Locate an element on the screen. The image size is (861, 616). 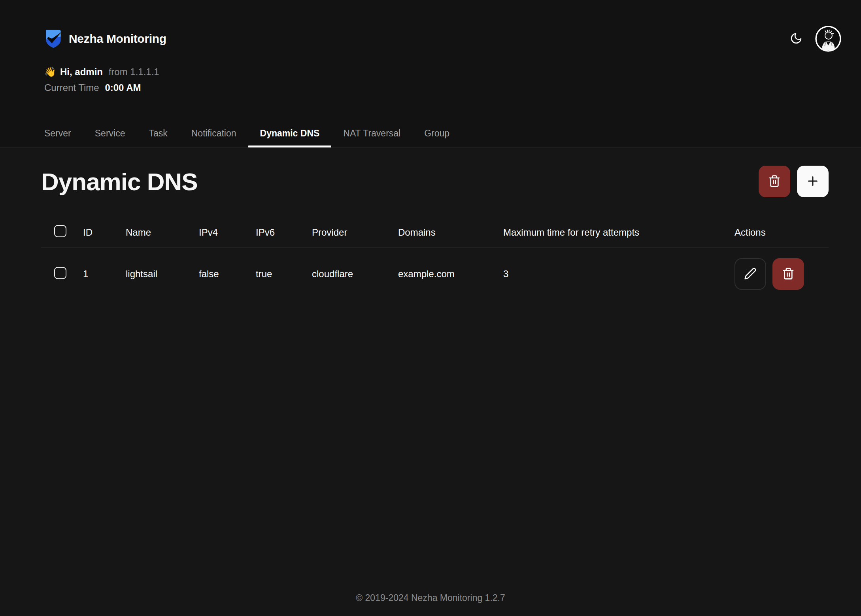
greeting-origin: from 1.1.1.1 is located at coordinates (134, 72).